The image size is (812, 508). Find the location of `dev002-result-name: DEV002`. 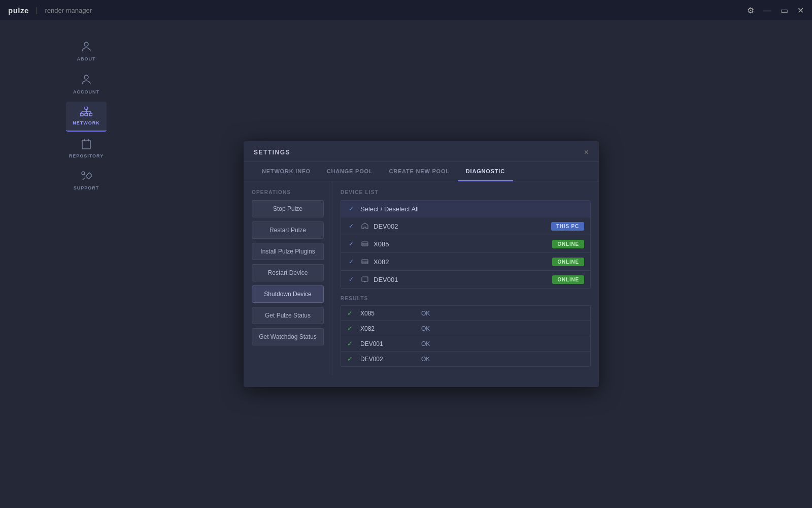

dev002-result-name: DEV002 is located at coordinates (391, 359).